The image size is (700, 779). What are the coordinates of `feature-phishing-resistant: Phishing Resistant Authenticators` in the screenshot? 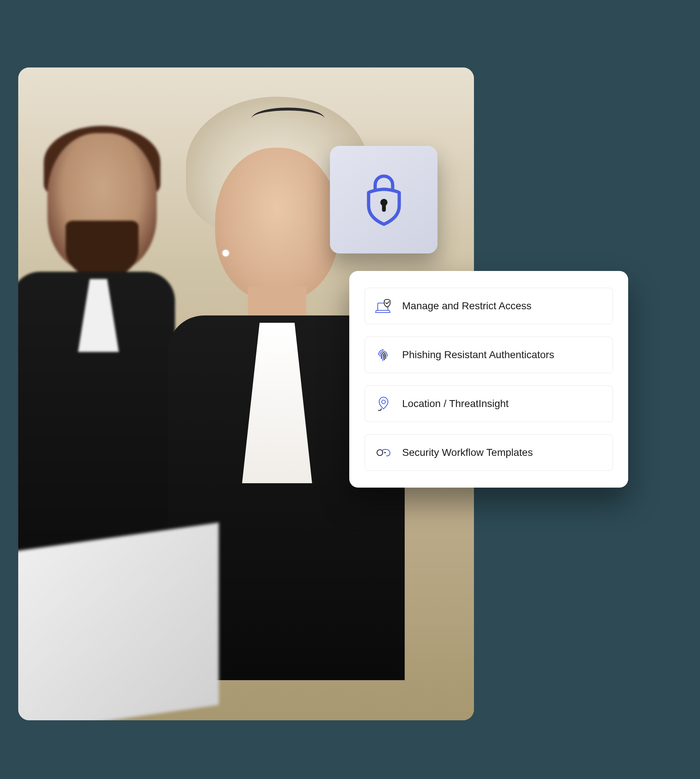 It's located at (488, 355).